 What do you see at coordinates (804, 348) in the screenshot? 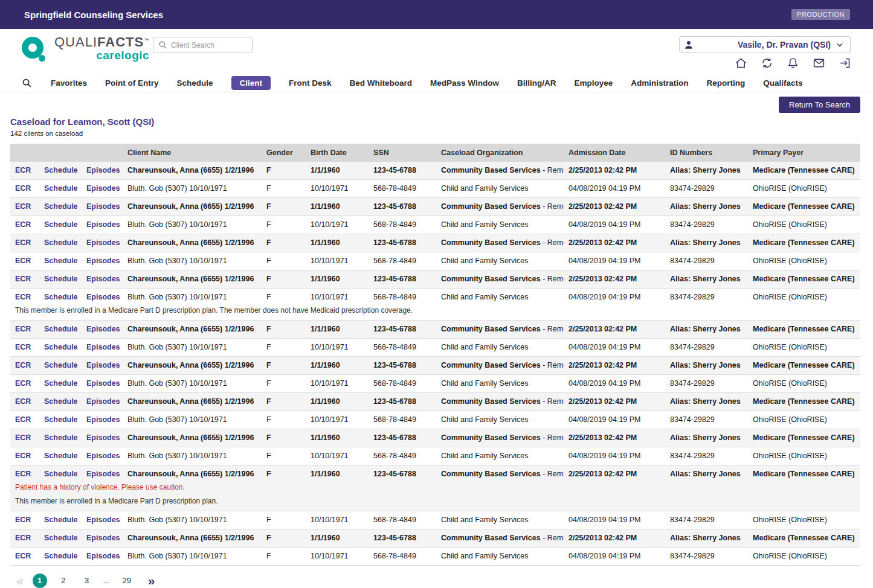
I see `primary-payer-cell: OhioRISE (OhioRISE)` at bounding box center [804, 348].